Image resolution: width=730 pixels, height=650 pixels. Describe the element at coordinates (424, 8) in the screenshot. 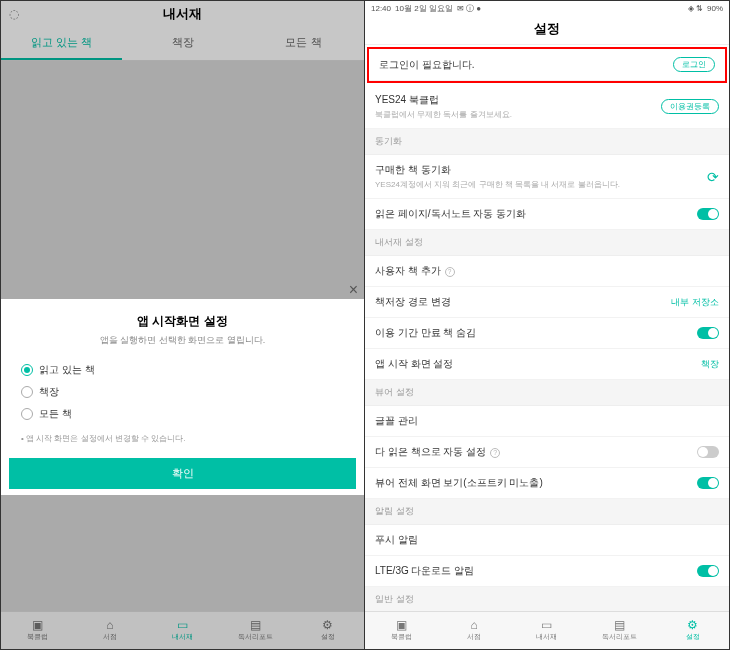

I see `status-date: 10월 2일 일요일` at that location.